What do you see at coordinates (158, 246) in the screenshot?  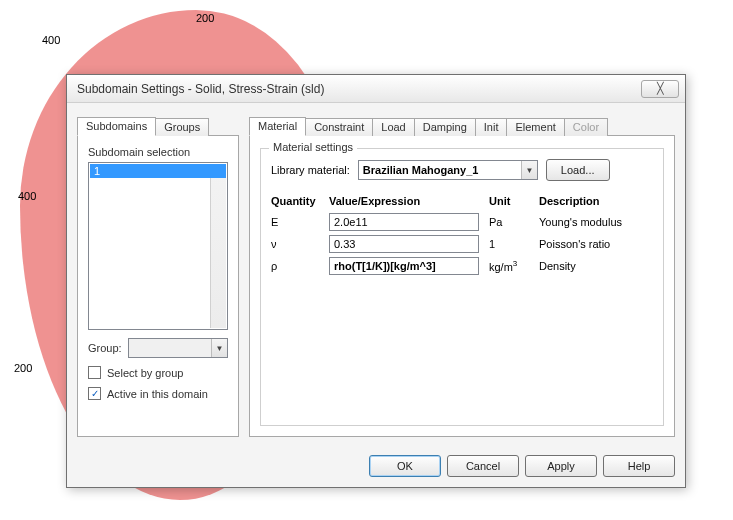 I see `subdomain-list: 1` at bounding box center [158, 246].